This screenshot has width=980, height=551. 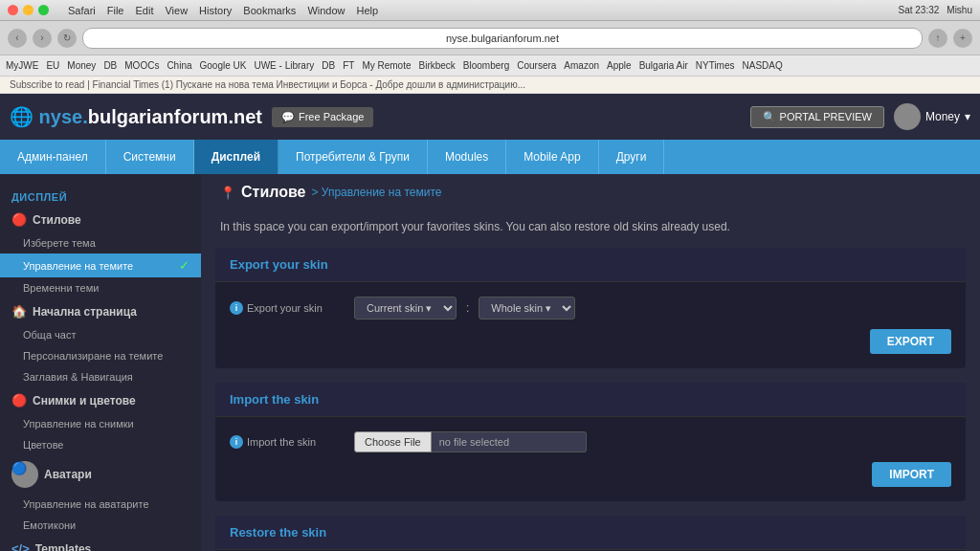 I want to click on menu-window: Window, so click(x=325, y=11).